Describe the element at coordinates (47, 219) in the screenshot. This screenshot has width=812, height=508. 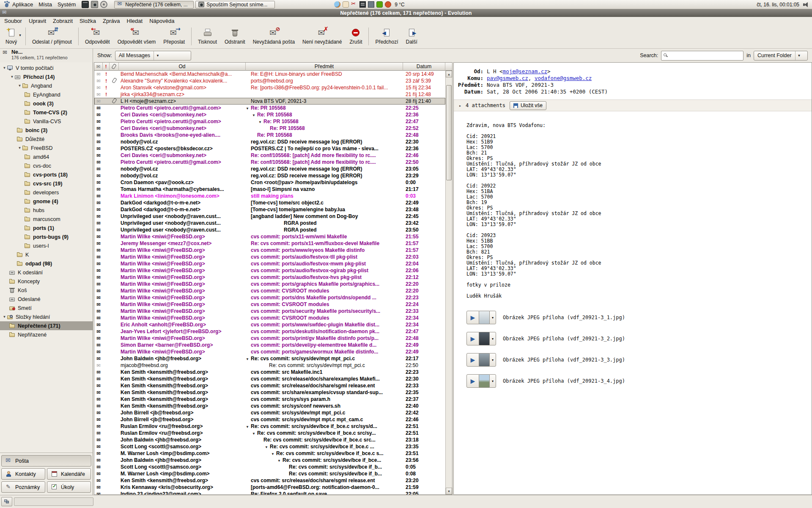
I see `folder-item: ▼ marcuscom` at that location.